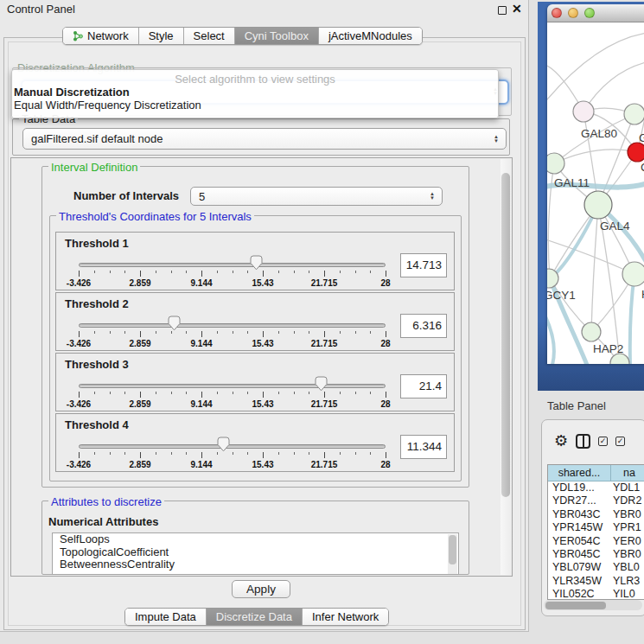 The height and width of the screenshot is (644, 644). What do you see at coordinates (583, 441) in the screenshot?
I see `columns-icon` at bounding box center [583, 441].